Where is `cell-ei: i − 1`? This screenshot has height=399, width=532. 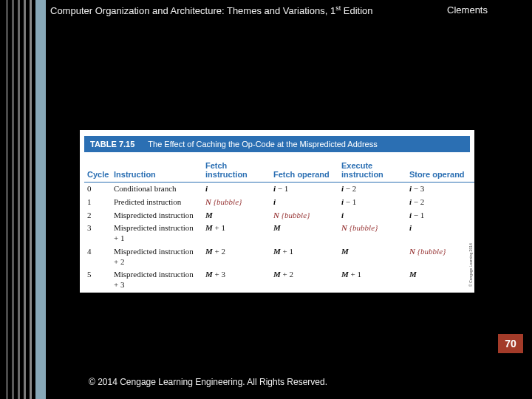 cell-ei: i − 1 is located at coordinates (372, 202).